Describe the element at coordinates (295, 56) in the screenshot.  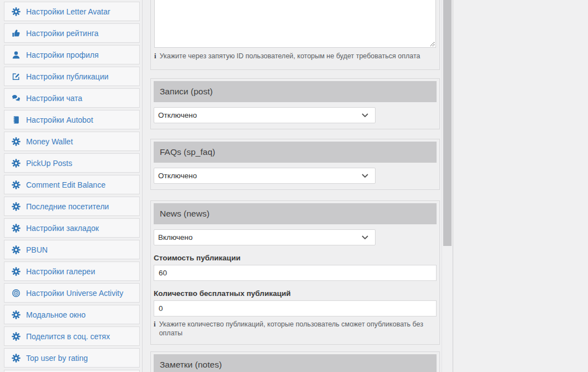
I see `help-text-free-users: i Укажите через запятую ID пользователей…` at that location.